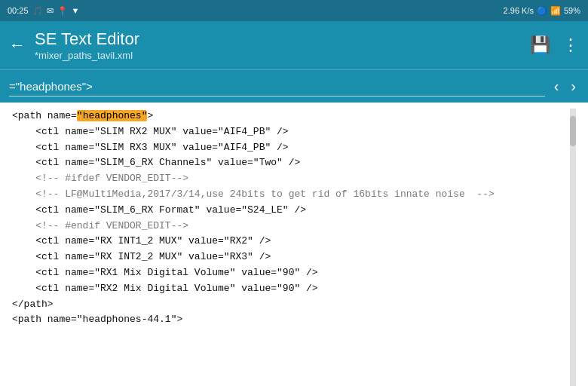 The width and height of the screenshot is (588, 392). Describe the element at coordinates (291, 258) in the screenshot. I see `code-line: <ctl name="RX INT2_2 MUX" value="RX3" />` at that location.